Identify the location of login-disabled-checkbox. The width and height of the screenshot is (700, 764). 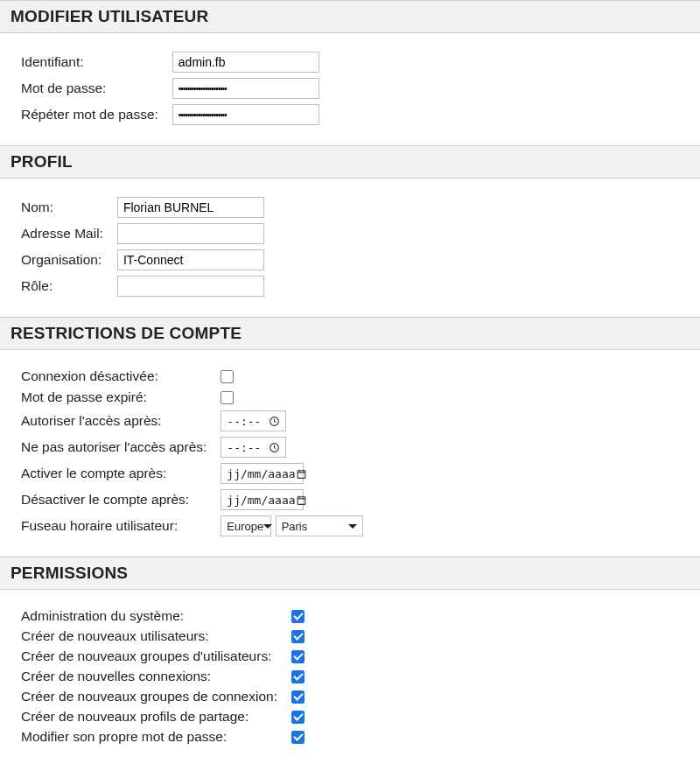
(228, 376).